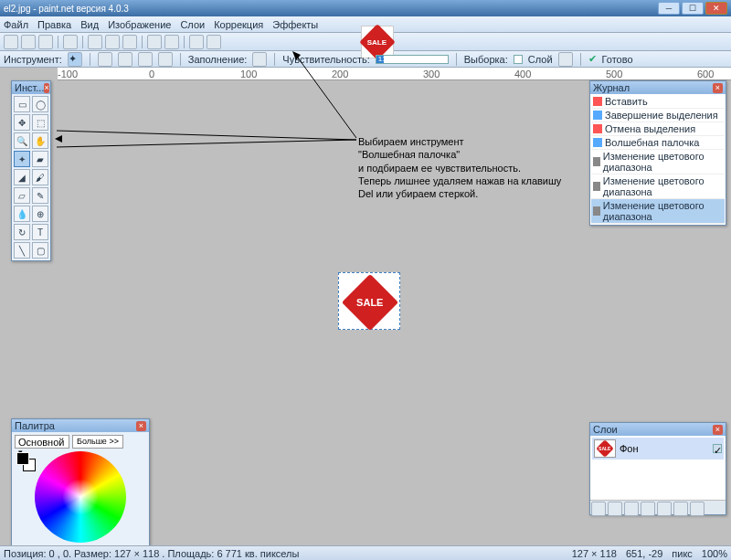  Describe the element at coordinates (541, 59) in the screenshot. I see `layer-label: Слой` at that location.